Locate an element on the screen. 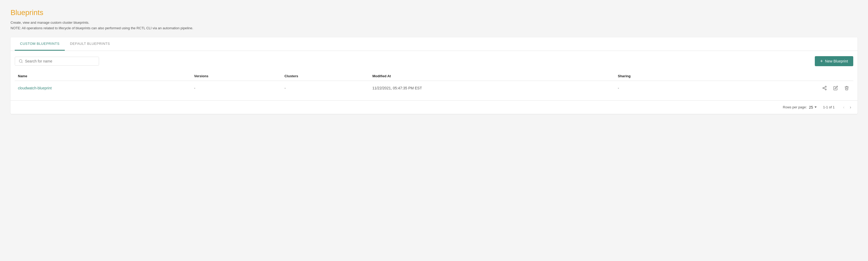 Image resolution: width=868 pixels, height=261 pixels. share-icon is located at coordinates (825, 88).